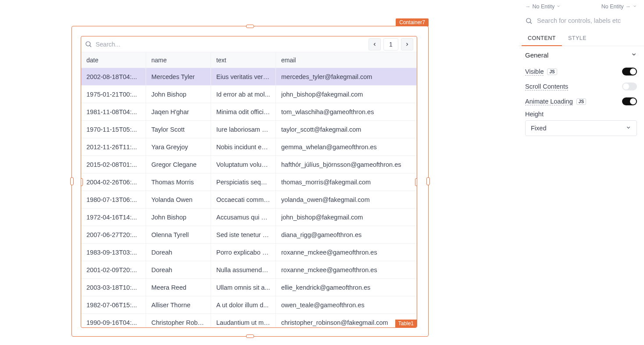 The image size is (644, 345). What do you see at coordinates (114, 217) in the screenshot?
I see `cell-date: 1972-04-16T14:...` at bounding box center [114, 217].